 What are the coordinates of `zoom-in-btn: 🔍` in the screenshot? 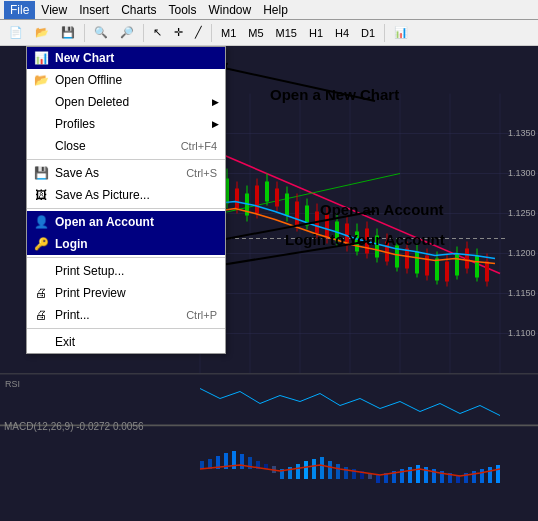 It's located at (101, 32).